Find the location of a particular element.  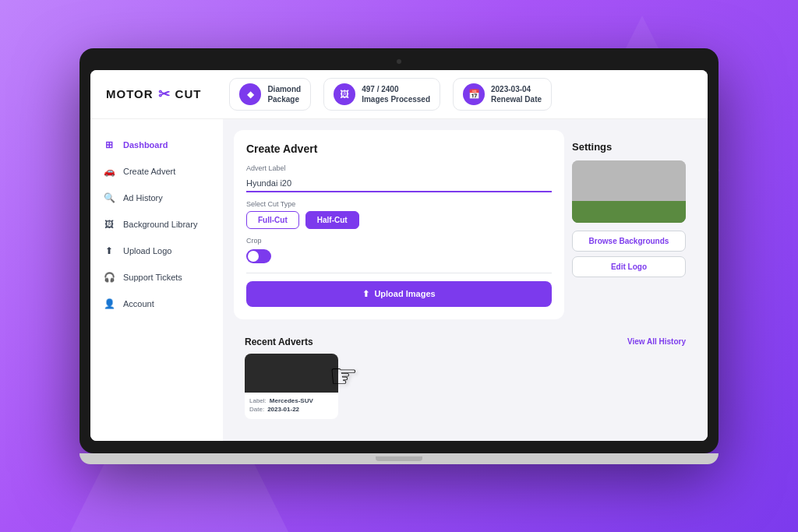

date-value: 2023-01-22 is located at coordinates (284, 410).